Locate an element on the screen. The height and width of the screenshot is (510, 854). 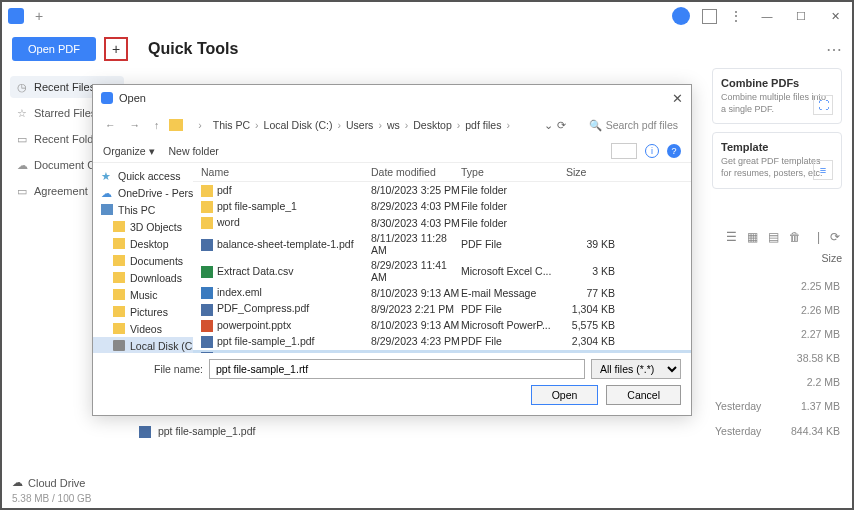
path-dropdown-icon: ⌄ is located at coordinates (548, 125).